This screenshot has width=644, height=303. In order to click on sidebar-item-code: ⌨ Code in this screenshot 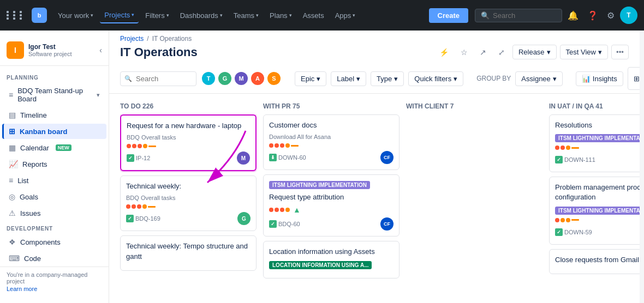, I will do `click(55, 258)`.